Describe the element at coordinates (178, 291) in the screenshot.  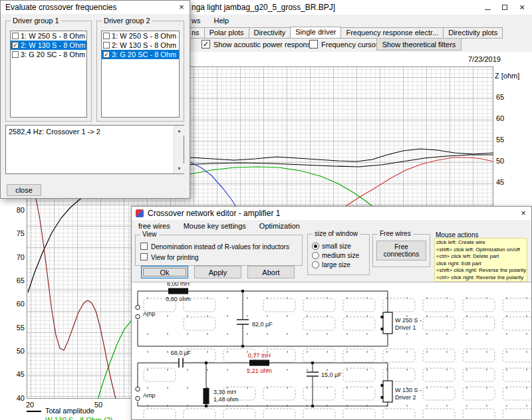
I see `inductor-8mh` at that location.